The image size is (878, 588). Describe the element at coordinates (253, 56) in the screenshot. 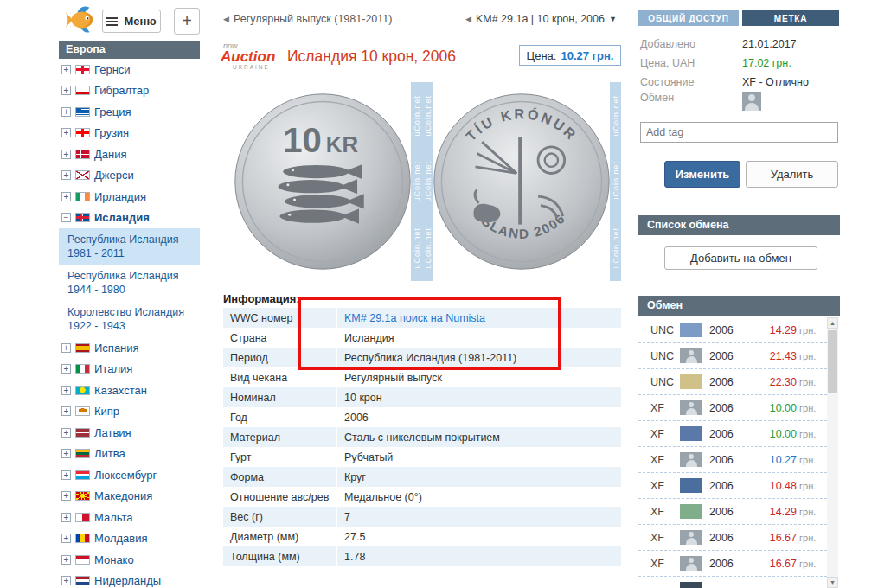

I see `auction-logo: now Auction UKRAINE` at that location.